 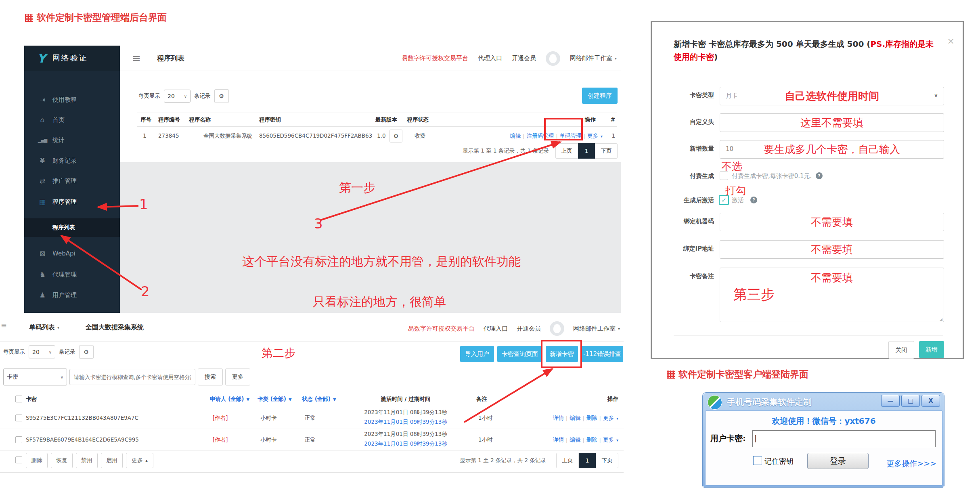 I want to click on key-input: |, so click(x=844, y=439).